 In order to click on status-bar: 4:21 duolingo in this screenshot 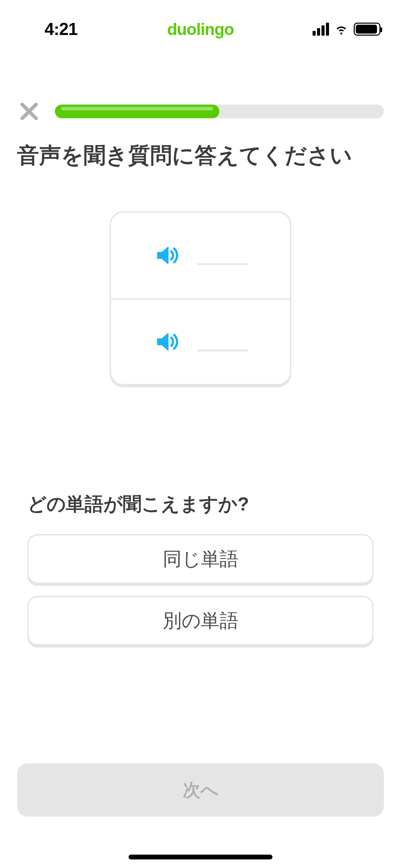, I will do `click(200, 24)`.